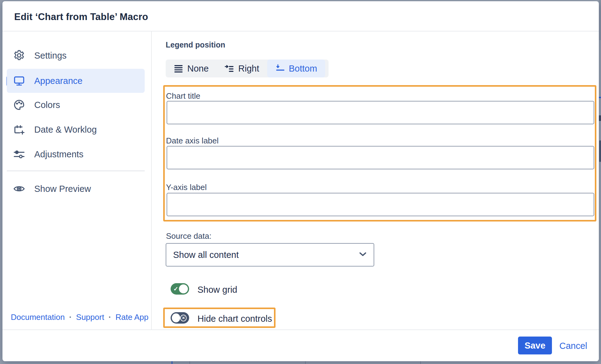 The height and width of the screenshot is (364, 601). Describe the element at coordinates (151, 180) in the screenshot. I see `sidebar-divider` at that location.